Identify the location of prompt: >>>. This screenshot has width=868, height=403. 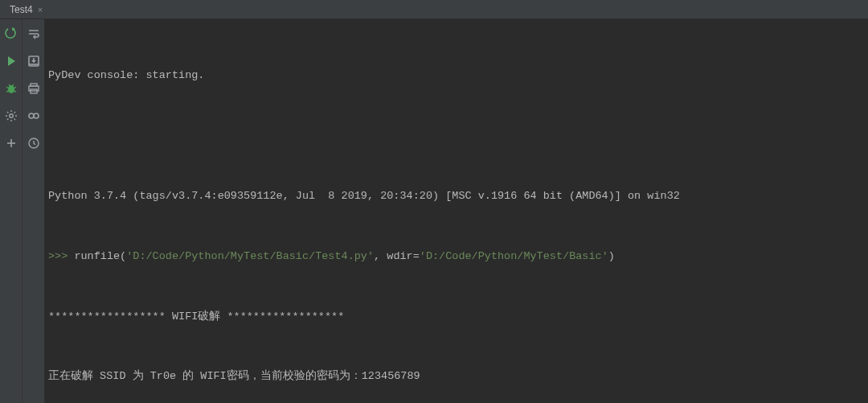
(61, 256).